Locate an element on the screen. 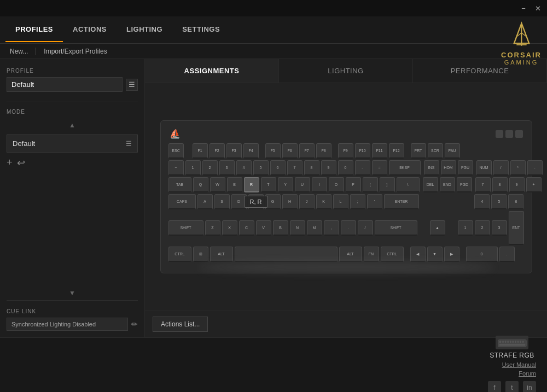 The image size is (547, 392). tab-lighting: LIGHTING is located at coordinates (144, 30).